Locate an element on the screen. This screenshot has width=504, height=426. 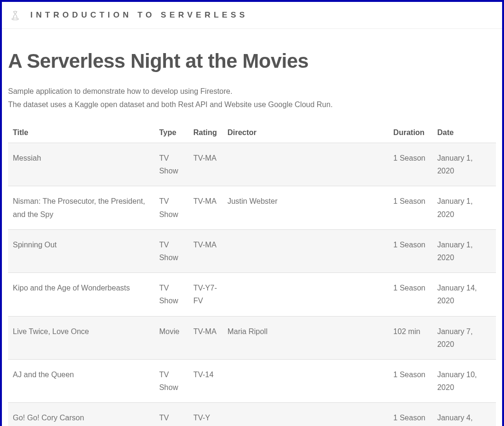
cell-date: January 4, 2020 is located at coordinates (464, 414).